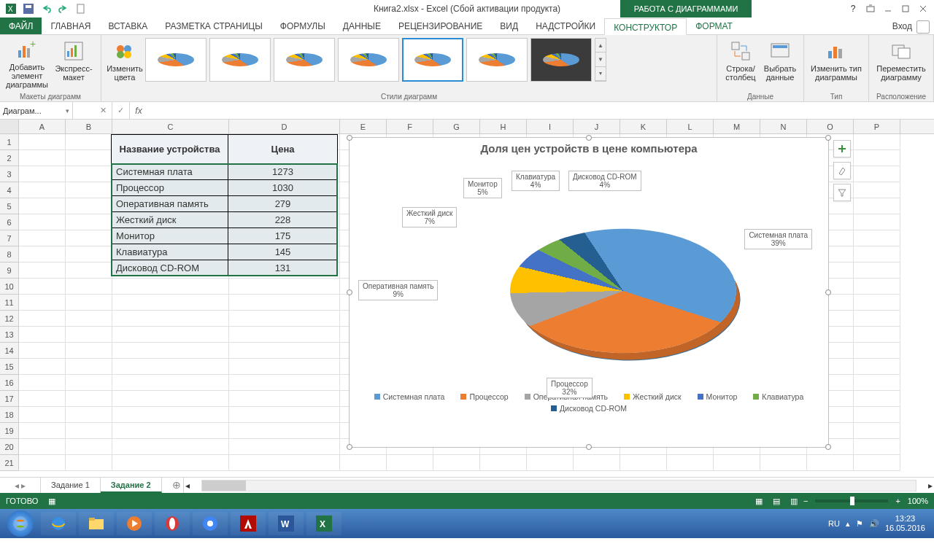 The width and height of the screenshot is (934, 560). I want to click on ribbon-options-icon, so click(871, 9).